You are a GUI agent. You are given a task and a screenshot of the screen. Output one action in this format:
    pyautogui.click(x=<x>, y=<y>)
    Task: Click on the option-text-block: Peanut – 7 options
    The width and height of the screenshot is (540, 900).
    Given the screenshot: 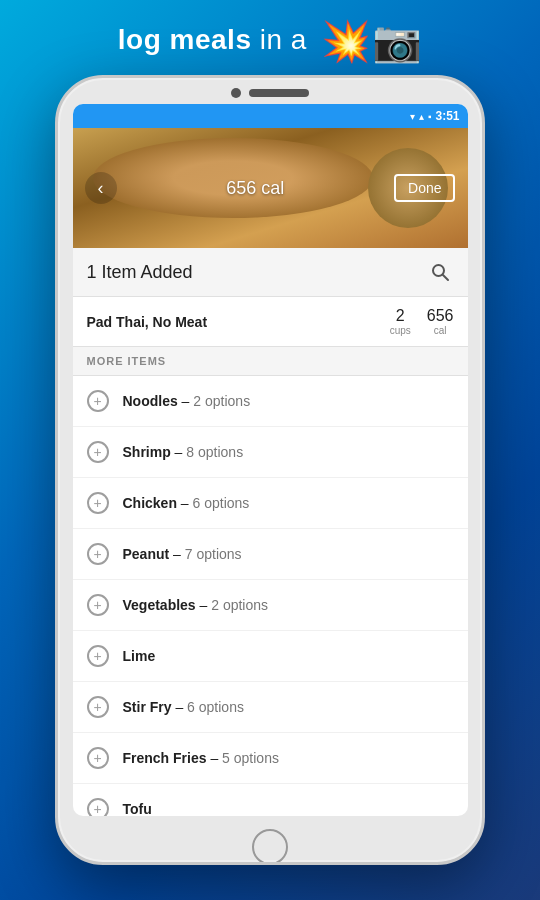 What is the action you would take?
    pyautogui.click(x=182, y=554)
    